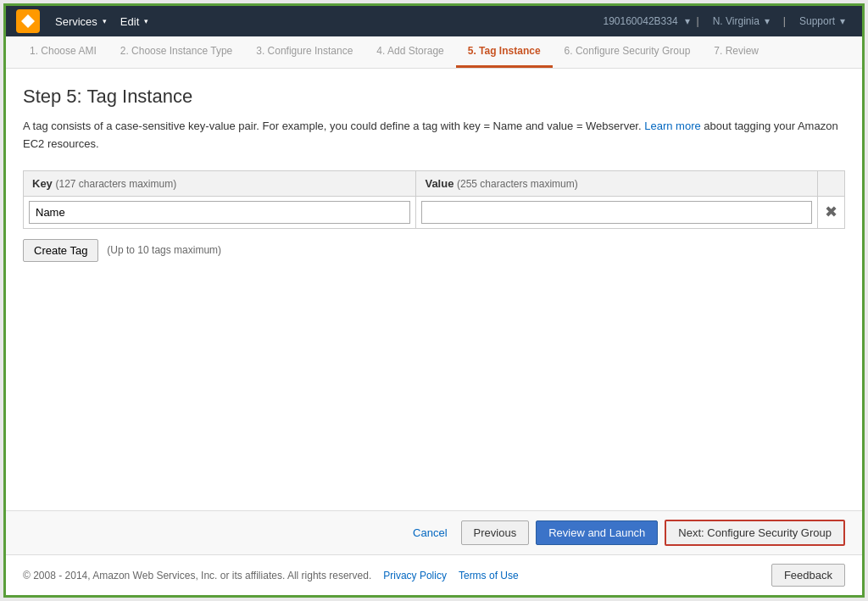  What do you see at coordinates (130, 22) in the screenshot?
I see `edit-label: Edit` at bounding box center [130, 22].